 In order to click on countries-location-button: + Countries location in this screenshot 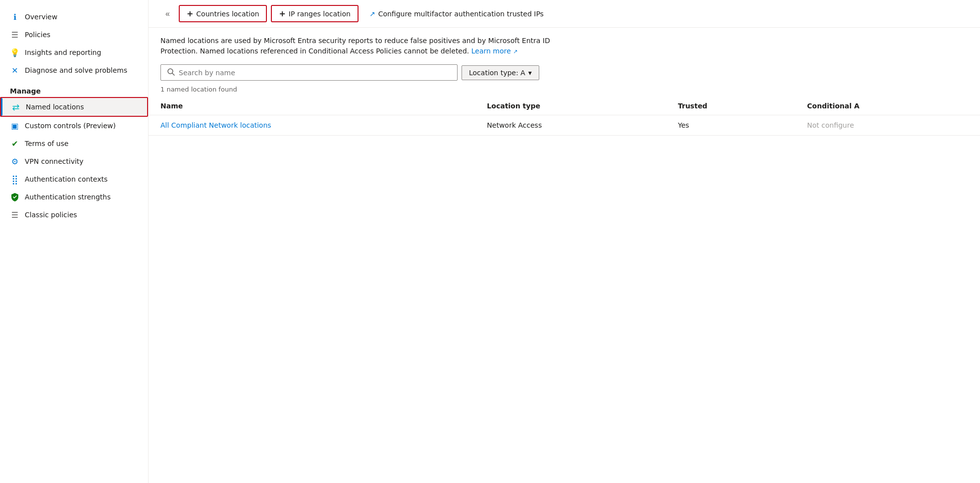, I will do `click(223, 14)`.